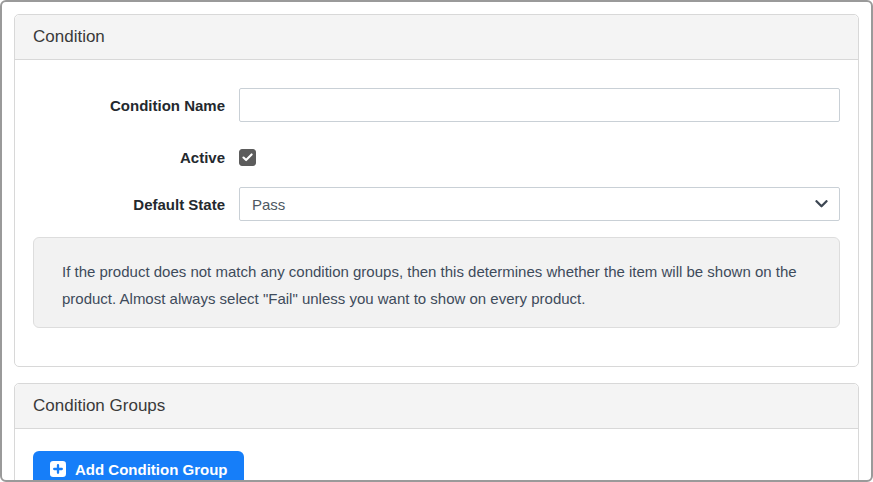 The width and height of the screenshot is (873, 482). Describe the element at coordinates (436, 105) in the screenshot. I see `condition-name-row: Condition Name` at that location.